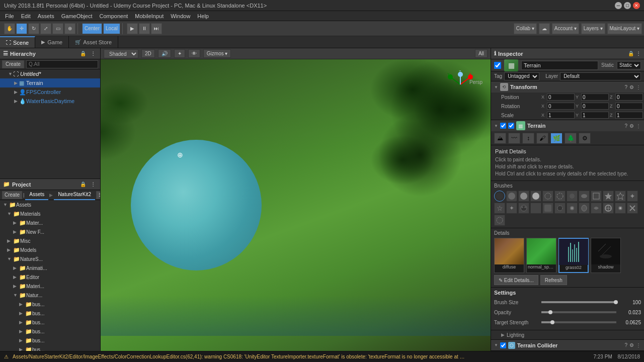  Describe the element at coordinates (194, 53) in the screenshot. I see `scene-view-button: 👁` at that location.